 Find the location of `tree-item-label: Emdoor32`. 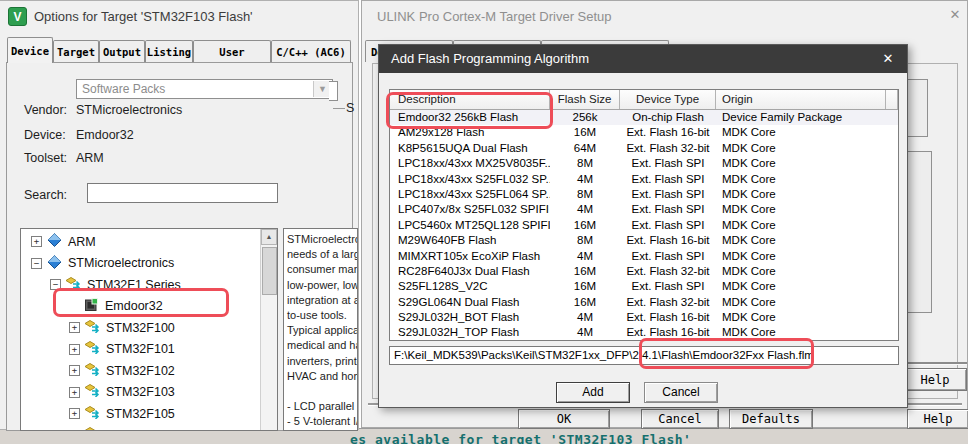

tree-item-label: Emdoor32 is located at coordinates (134, 306).